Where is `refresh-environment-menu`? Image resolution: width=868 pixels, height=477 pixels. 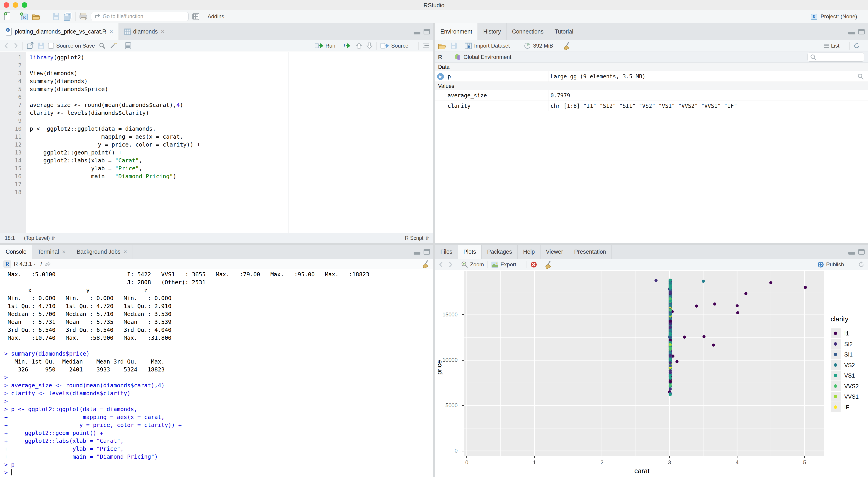 refresh-environment-menu is located at coordinates (859, 46).